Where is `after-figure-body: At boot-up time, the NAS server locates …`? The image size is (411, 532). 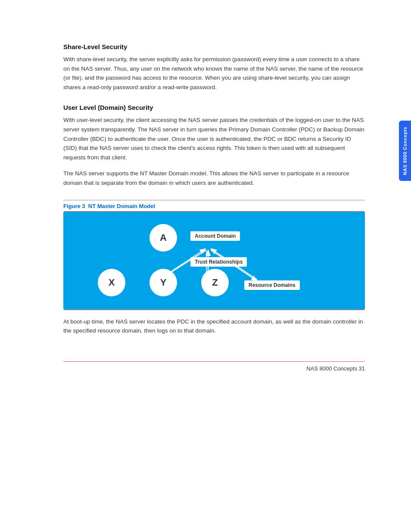
after-figure-body: At boot-up time, the NAS server locates … is located at coordinates (214, 327).